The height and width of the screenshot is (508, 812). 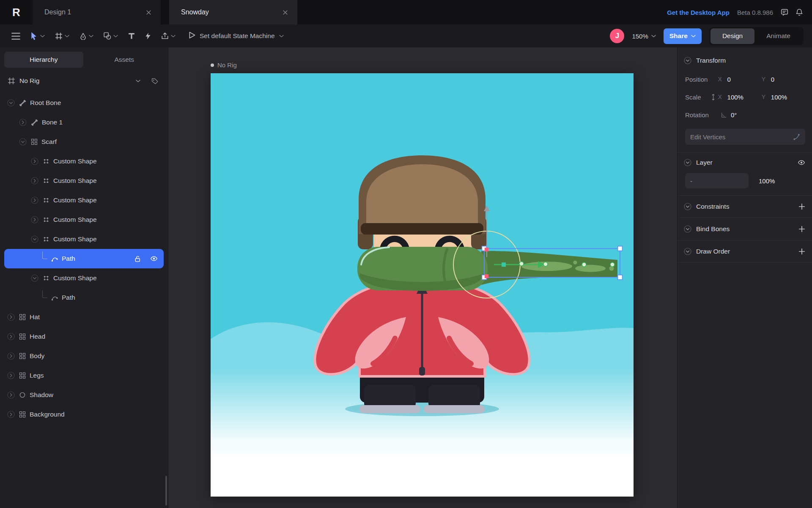 What do you see at coordinates (749, 115) in the screenshot?
I see `rotation-input: 0°` at bounding box center [749, 115].